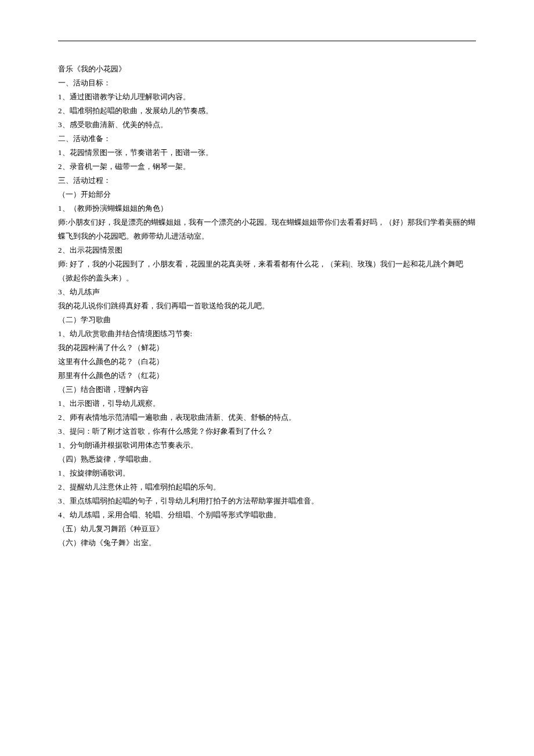  What do you see at coordinates (267, 97) in the screenshot?
I see `text-line: 1、通过图谱教学让幼儿理解歌词内容。` at bounding box center [267, 97].